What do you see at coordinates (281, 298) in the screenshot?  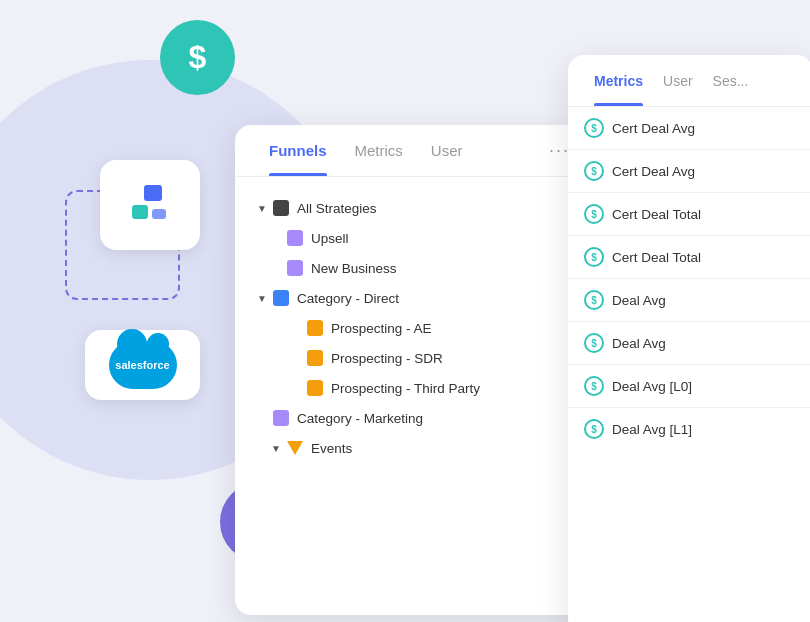 I see `tree-color-category-direct` at bounding box center [281, 298].